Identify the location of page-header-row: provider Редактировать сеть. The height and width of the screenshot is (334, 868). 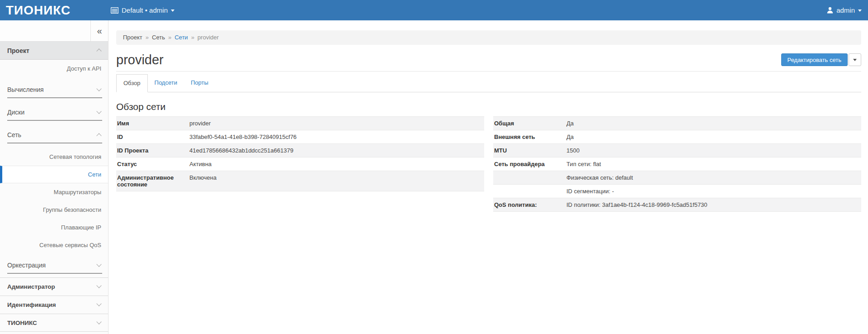
(489, 60).